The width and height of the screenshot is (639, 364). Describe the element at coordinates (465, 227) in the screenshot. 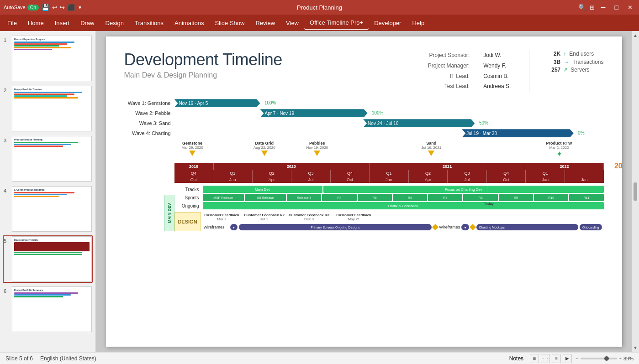

I see `wf-oval-2: ●` at that location.